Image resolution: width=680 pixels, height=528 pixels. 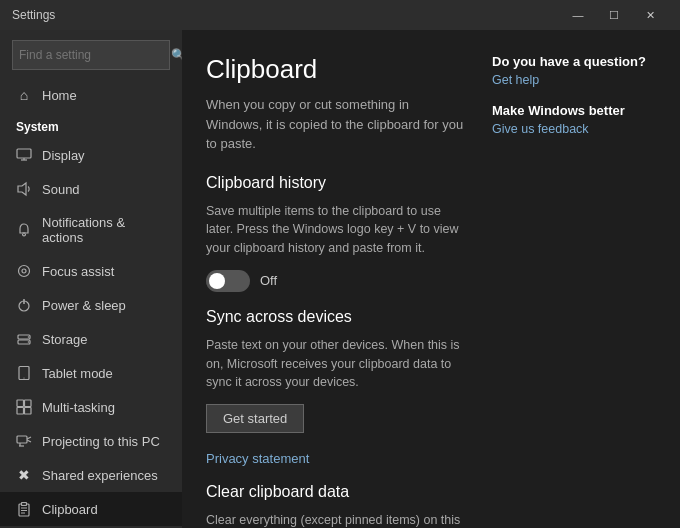 I want to click on sidebar-item-label: Projecting to this PC, so click(x=101, y=442).